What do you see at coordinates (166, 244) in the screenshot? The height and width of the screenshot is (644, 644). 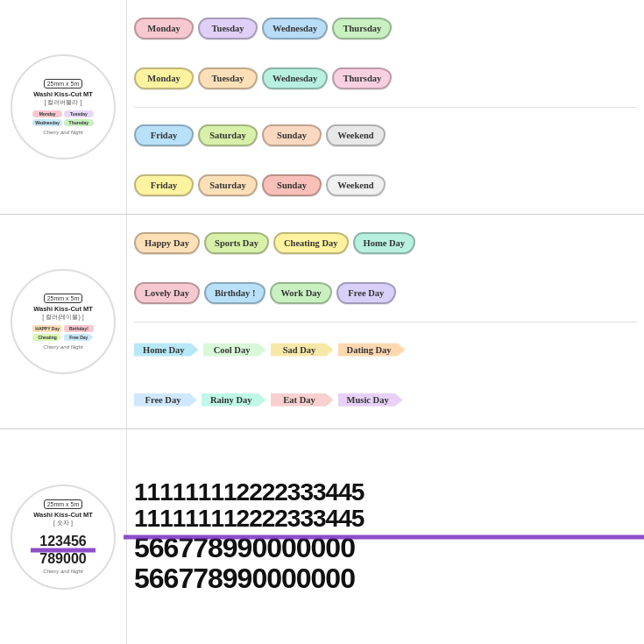 I see `sticker-happy: Happy Day` at bounding box center [166, 244].